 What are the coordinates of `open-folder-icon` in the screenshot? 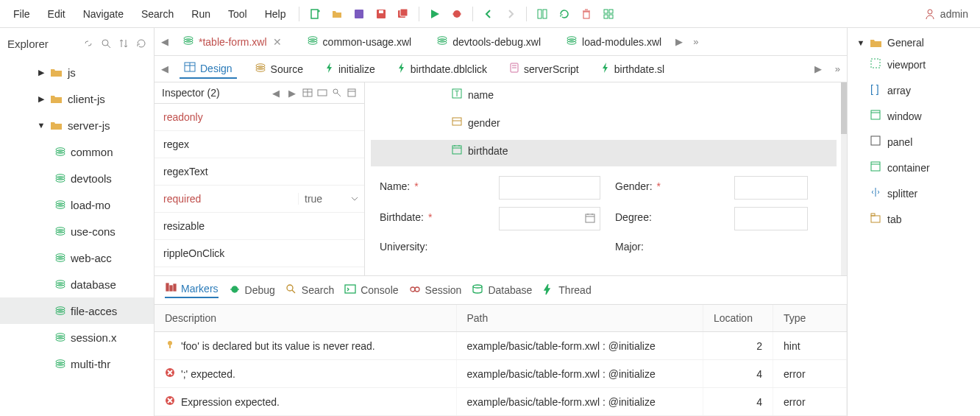 It's located at (337, 14).